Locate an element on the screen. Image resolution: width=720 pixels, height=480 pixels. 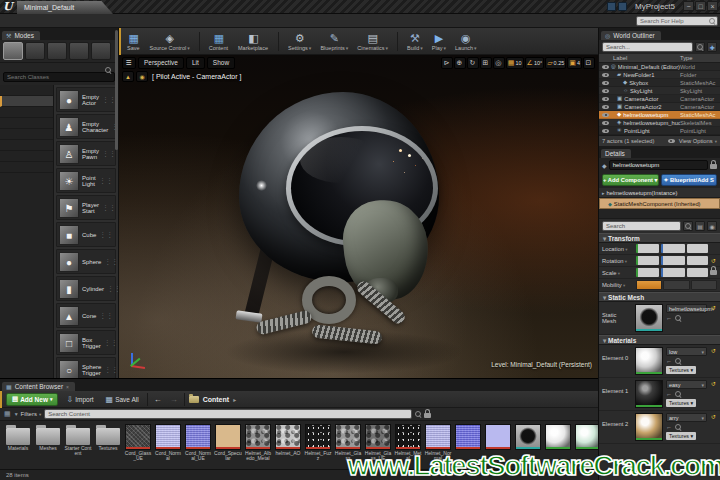
add-new-button: ▤Add New▾ is located at coordinates (32, 400).